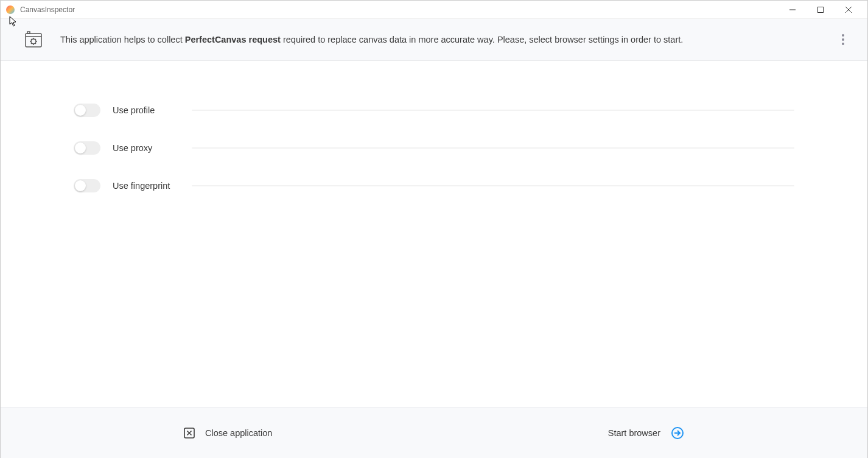  I want to click on banner-bold: PerfectCanvas request, so click(233, 40).